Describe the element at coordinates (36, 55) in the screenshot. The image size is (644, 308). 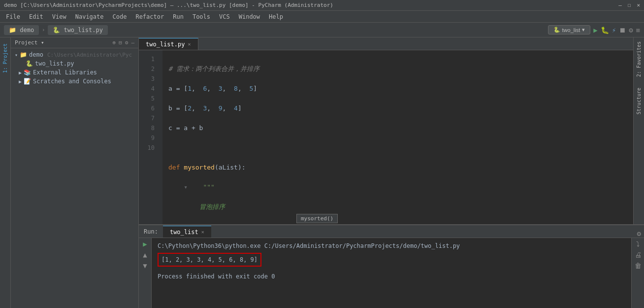
I see `demo-folder-label: demo` at that location.